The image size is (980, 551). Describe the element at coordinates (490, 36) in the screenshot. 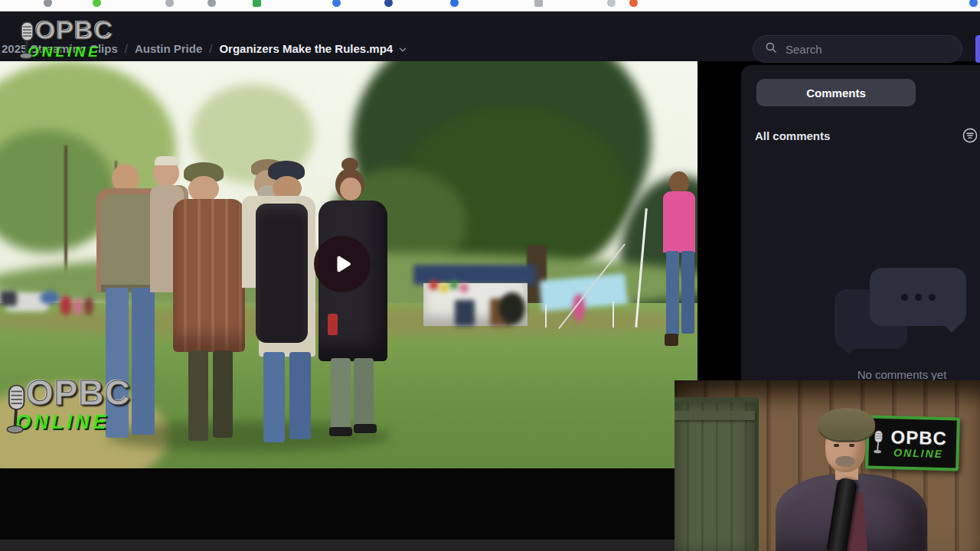

I see `app-header: 2025 Streaming Clips/Austin Pride/Organi…` at that location.